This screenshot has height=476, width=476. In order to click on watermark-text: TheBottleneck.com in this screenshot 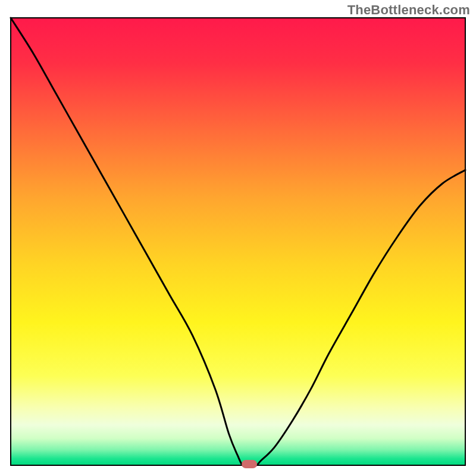, I will do `click(409, 10)`.